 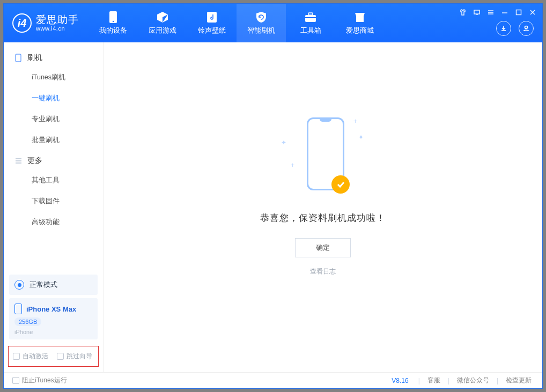 I want to click on group-label: 更多, so click(x=35, y=161).